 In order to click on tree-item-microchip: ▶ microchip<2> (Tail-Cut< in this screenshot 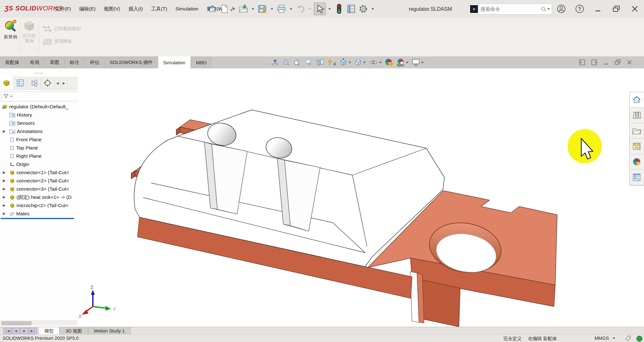, I will do `click(39, 206)`.